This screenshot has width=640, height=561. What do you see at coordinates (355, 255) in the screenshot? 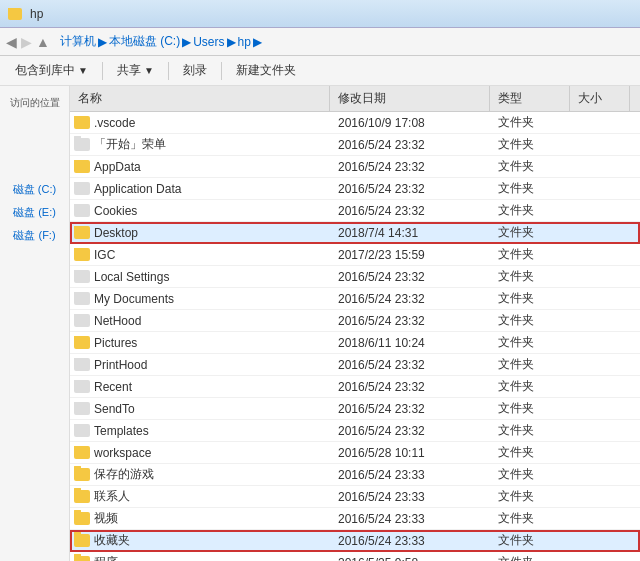
I see `table-row: IGC 2017/2/23 15:59 文件夹` at bounding box center [355, 255].